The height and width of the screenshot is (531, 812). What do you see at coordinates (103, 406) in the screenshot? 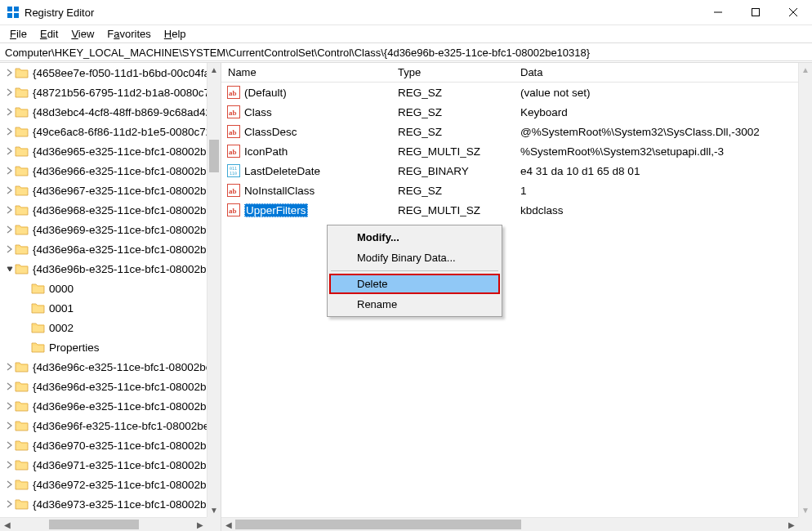
I see `tree-item: {4d36e96e-e325-11ce-bfc1-08002be10318}` at bounding box center [103, 406].